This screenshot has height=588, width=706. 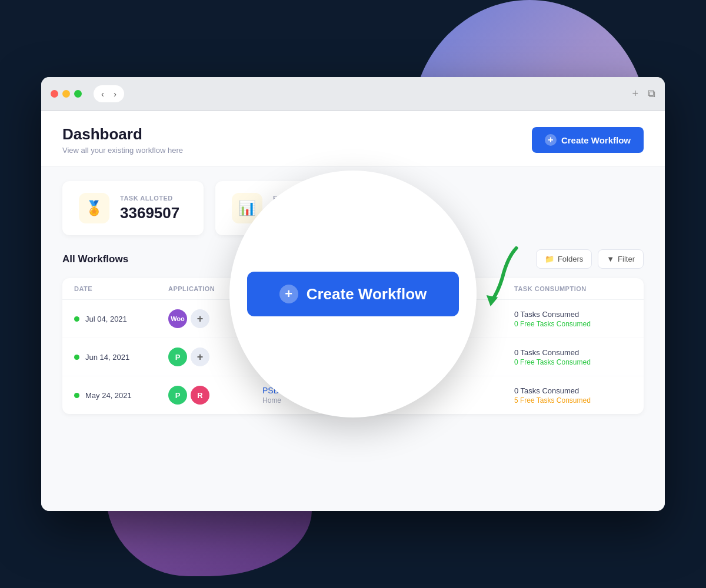 I want to click on filter-button: ▼ Filter, so click(x=621, y=259).